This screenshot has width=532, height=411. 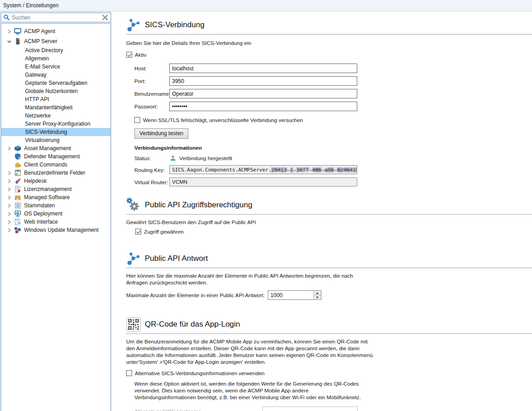 I want to click on status-label: Status:, so click(x=152, y=158).